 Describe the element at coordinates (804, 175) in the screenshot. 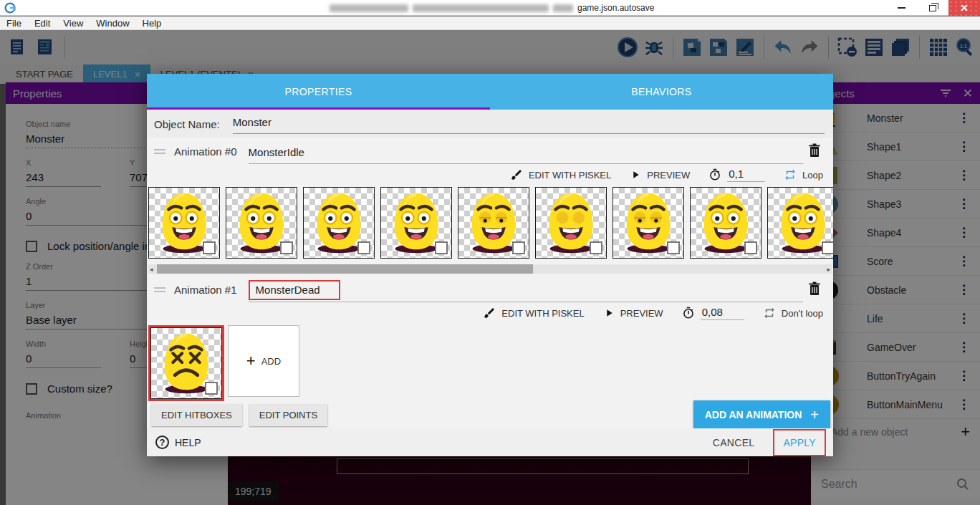

I see `loop-toggle: Loop` at that location.